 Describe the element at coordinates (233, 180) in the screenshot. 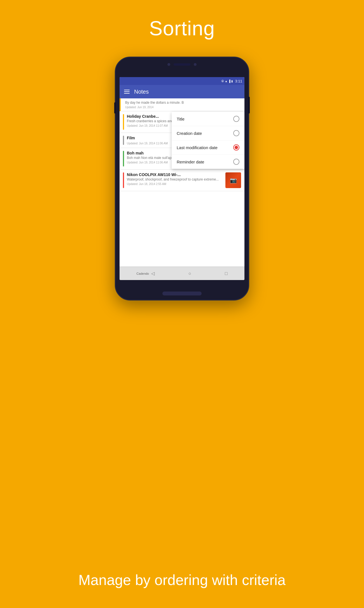

I see `note-thumbnail` at that location.